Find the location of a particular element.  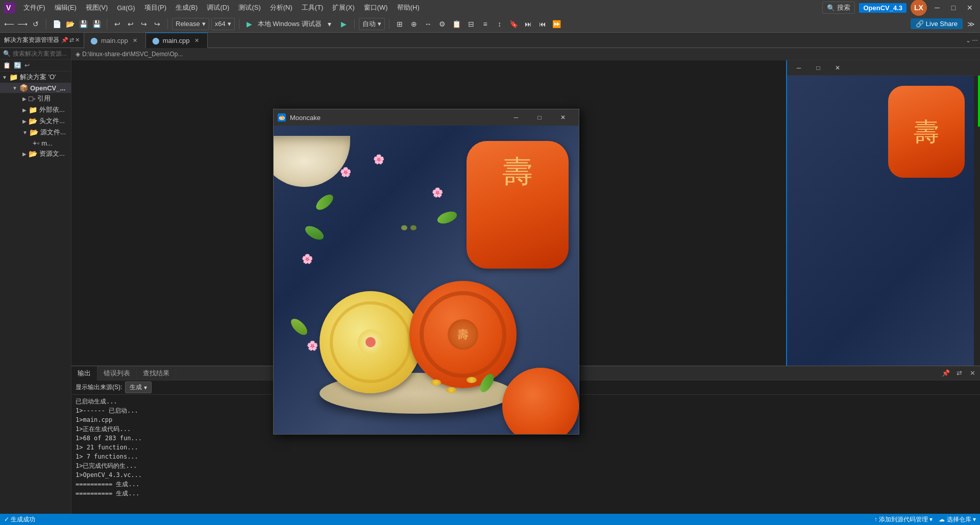

sidebar-tool1: 📋 is located at coordinates (7, 65).